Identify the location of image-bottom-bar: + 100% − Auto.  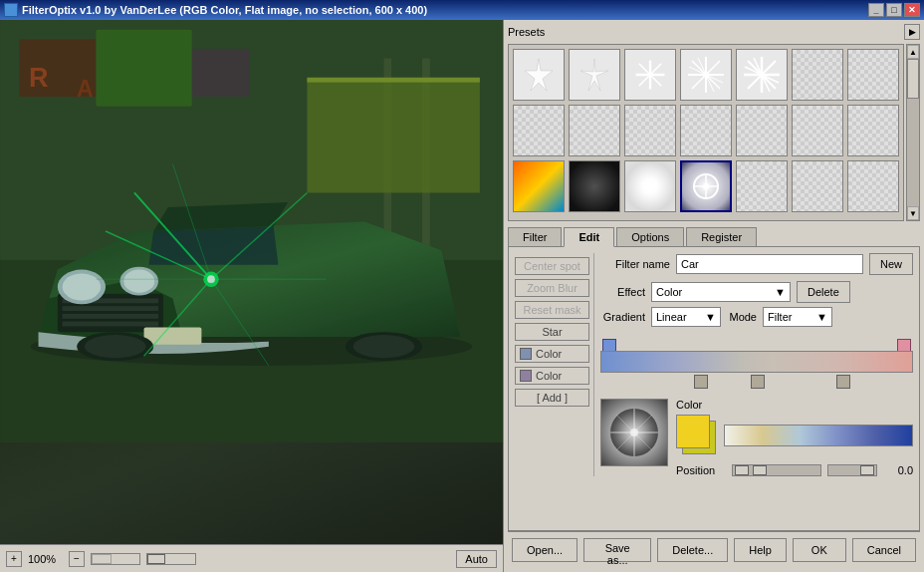
(251, 558).